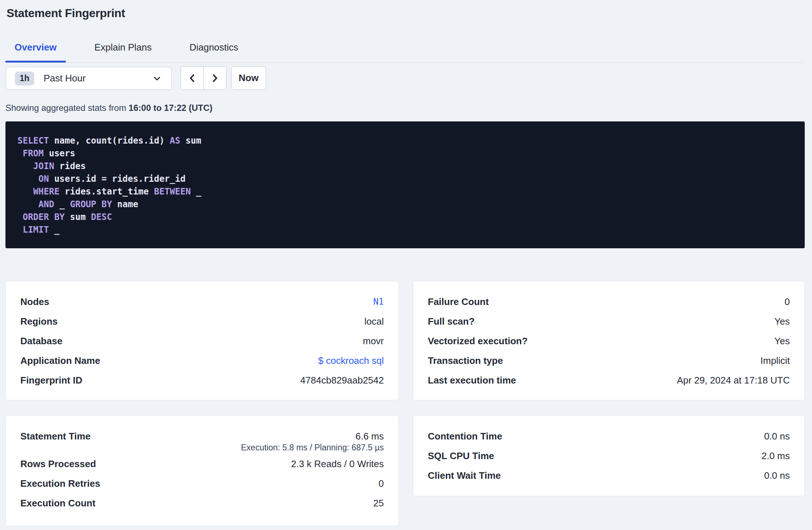 The height and width of the screenshot is (530, 812). What do you see at coordinates (609, 321) in the screenshot?
I see `row-full-scan: Full scan? Yes` at bounding box center [609, 321].